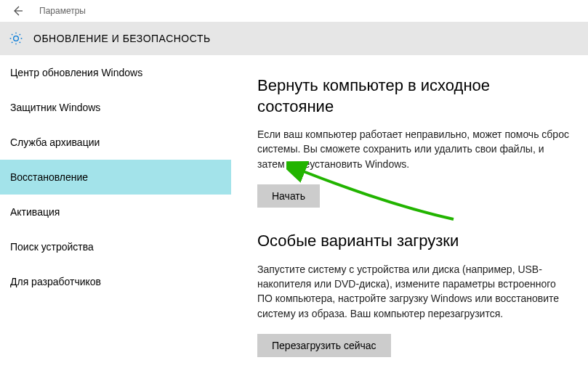 Image resolution: width=588 pixels, height=376 pixels. Describe the element at coordinates (52, 247) in the screenshot. I see `sidebar-item-label: Поиск устройства` at that location.